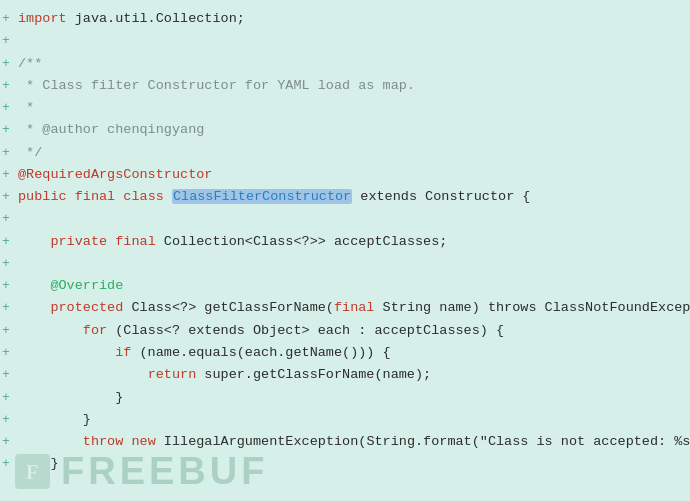 The width and height of the screenshot is (690, 501). I want to click on token: /**, so click(30, 64).